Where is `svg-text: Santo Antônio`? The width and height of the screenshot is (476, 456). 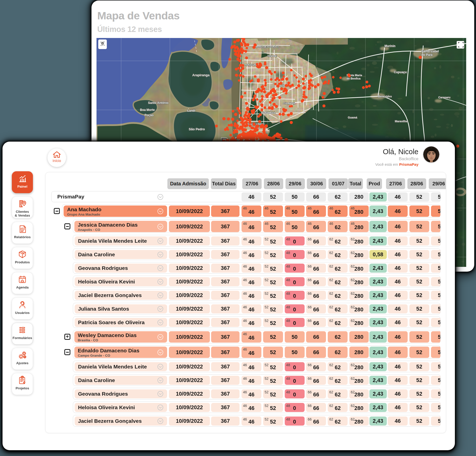 svg-text: Santo Antônio is located at coordinates (158, 103).